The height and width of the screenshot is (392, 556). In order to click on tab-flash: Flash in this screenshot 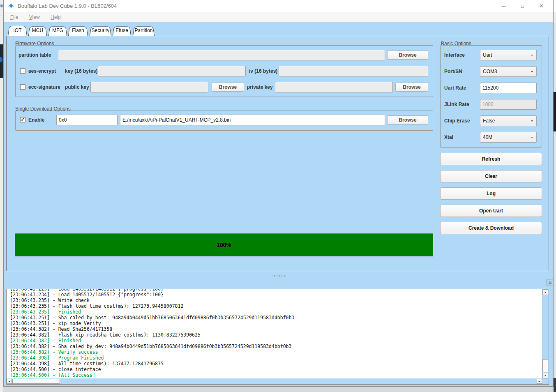, I will do `click(78, 30)`.